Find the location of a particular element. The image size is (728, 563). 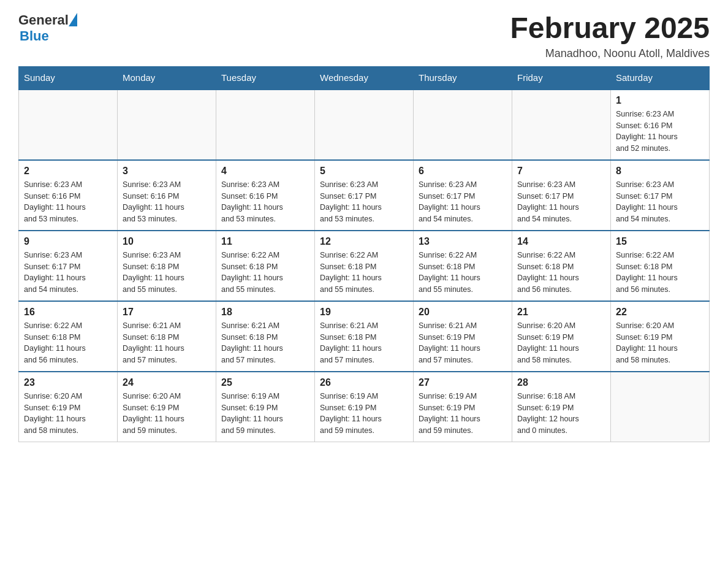

calendar-cell: 21Sunrise: 6:20 AM Sunset: 6:19 PM Dayli… is located at coordinates (561, 336).